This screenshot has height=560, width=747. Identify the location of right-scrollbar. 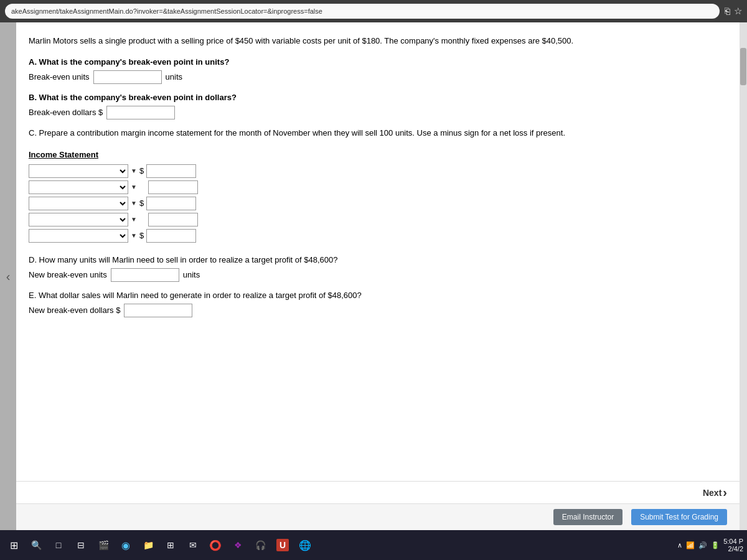
(743, 276).